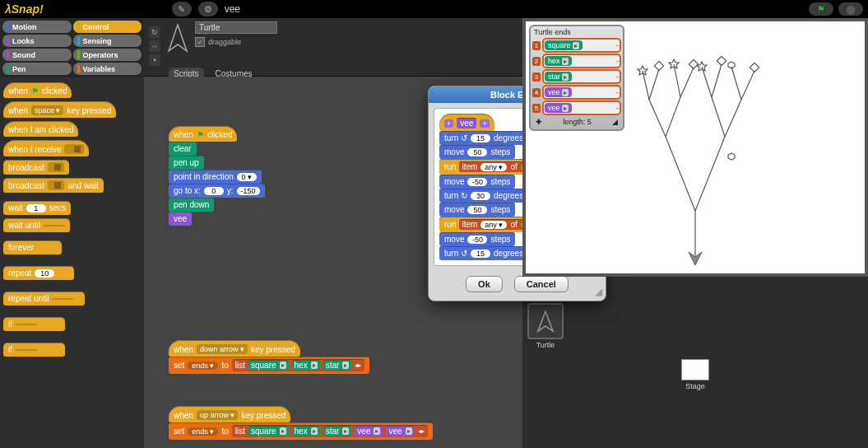 The height and width of the screenshot is (448, 868). What do you see at coordinates (108, 54) in the screenshot?
I see `cat-operators: Operators` at bounding box center [108, 54].